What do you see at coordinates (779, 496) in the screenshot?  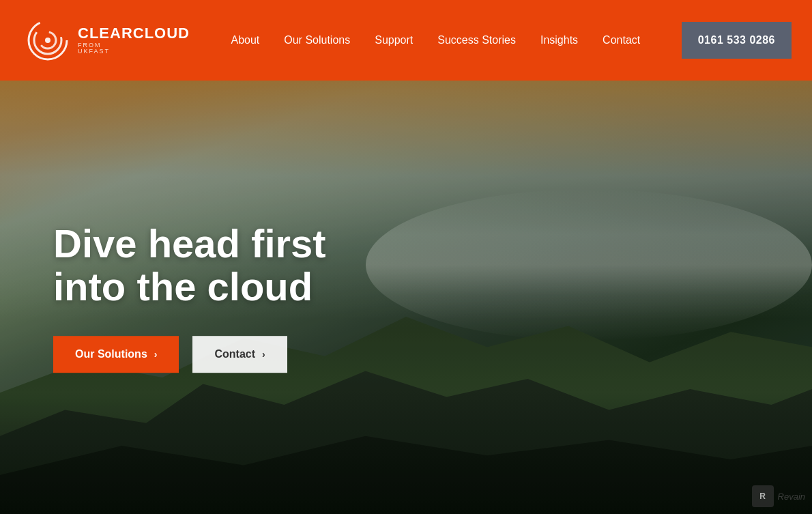 I see `revain-badge: R Revain` at bounding box center [779, 496].